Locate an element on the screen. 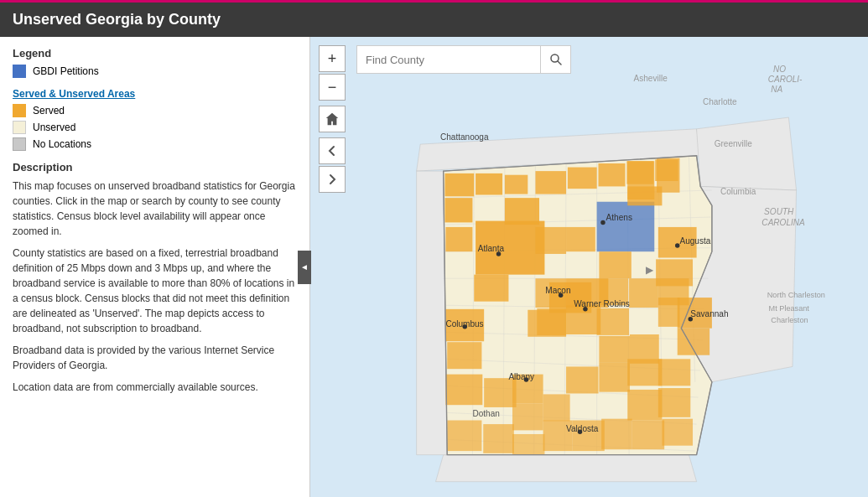  svg-text: Valdosta is located at coordinates (582, 429).